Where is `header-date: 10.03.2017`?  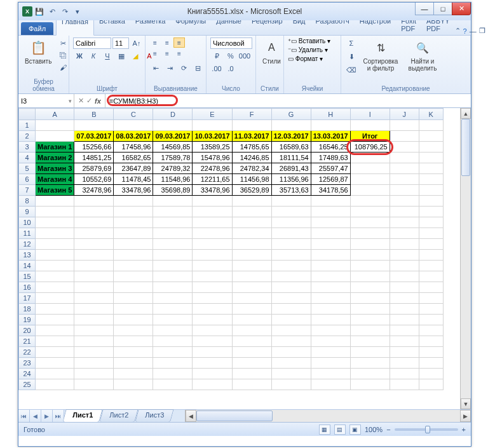
header-date: 10.03.2017 is located at coordinates (212, 136).